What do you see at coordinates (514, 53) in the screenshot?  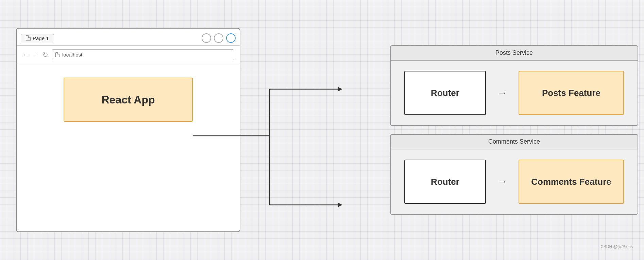 I see `posts-service-title: Posts Service` at bounding box center [514, 53].